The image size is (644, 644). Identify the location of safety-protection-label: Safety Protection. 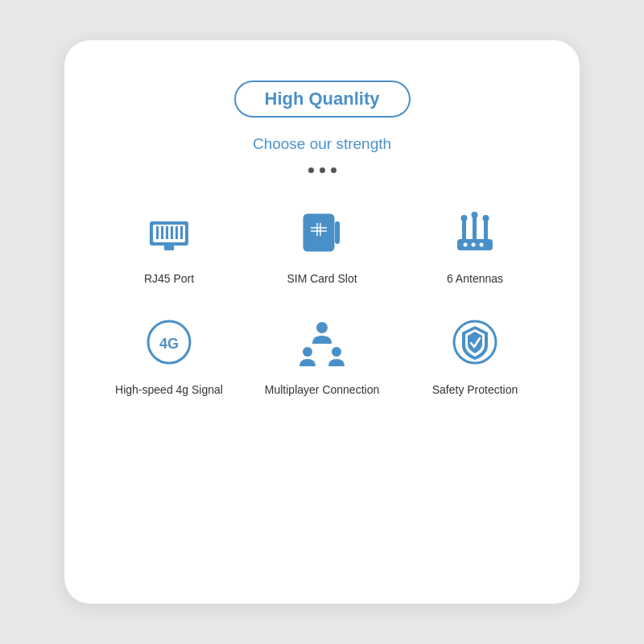
(475, 390).